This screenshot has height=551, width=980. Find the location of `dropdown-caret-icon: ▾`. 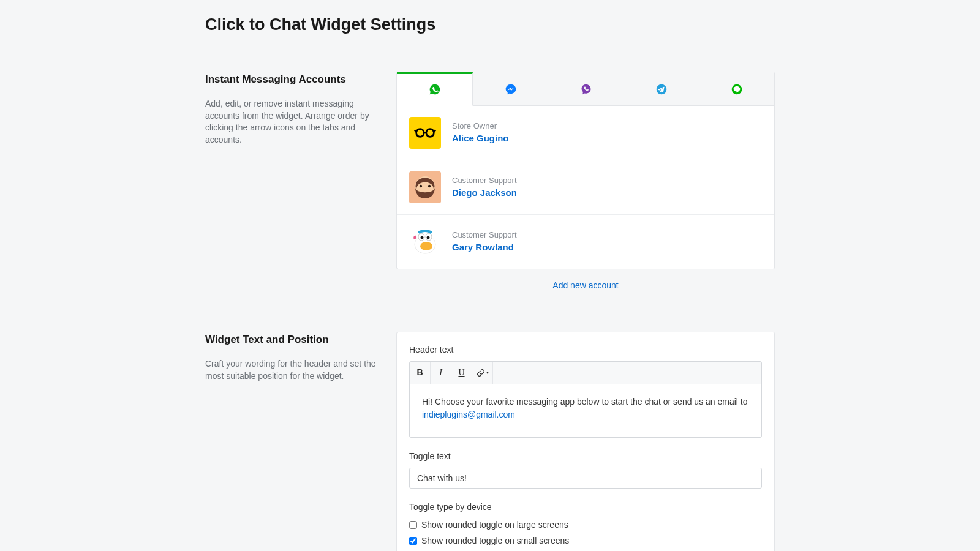

dropdown-caret-icon: ▾ is located at coordinates (488, 373).